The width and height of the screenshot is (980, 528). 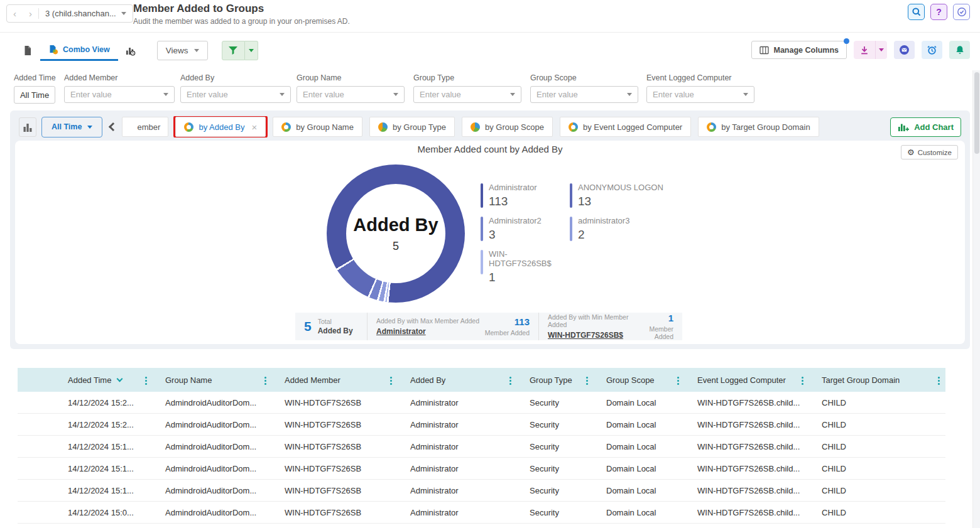 I want to click on filter-group-name: Group Name, so click(x=351, y=88).